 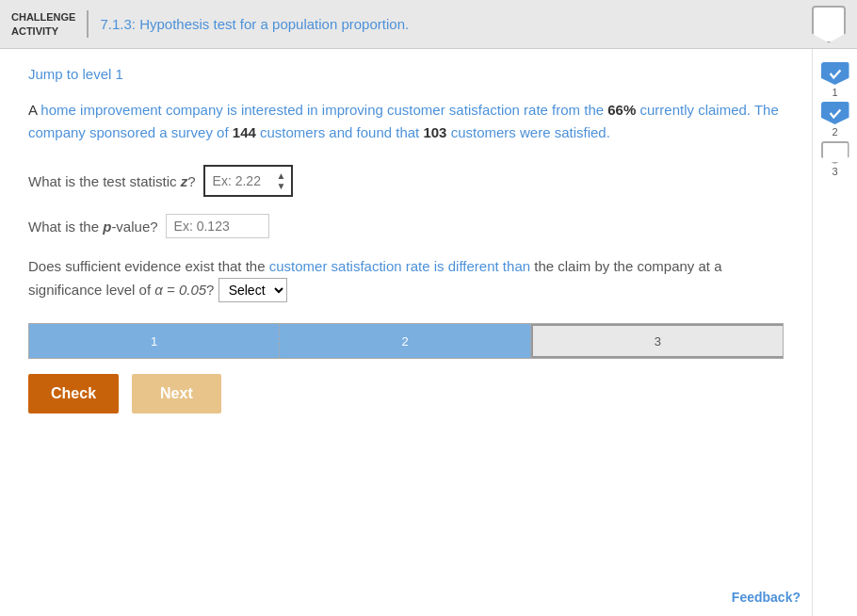 What do you see at coordinates (835, 80) in the screenshot?
I see `level-badge-1: 1` at bounding box center [835, 80].